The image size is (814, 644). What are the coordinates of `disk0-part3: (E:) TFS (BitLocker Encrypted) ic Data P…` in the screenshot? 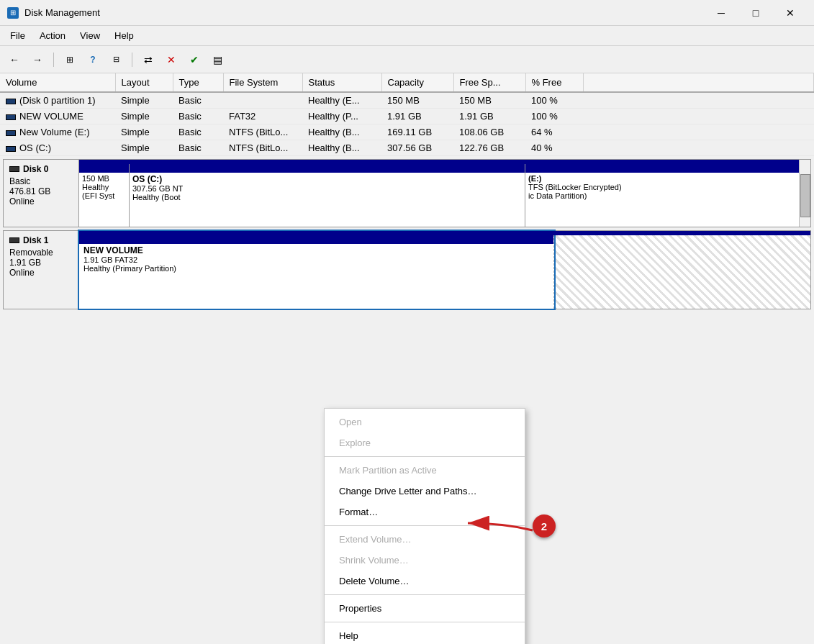 It's located at (662, 193).